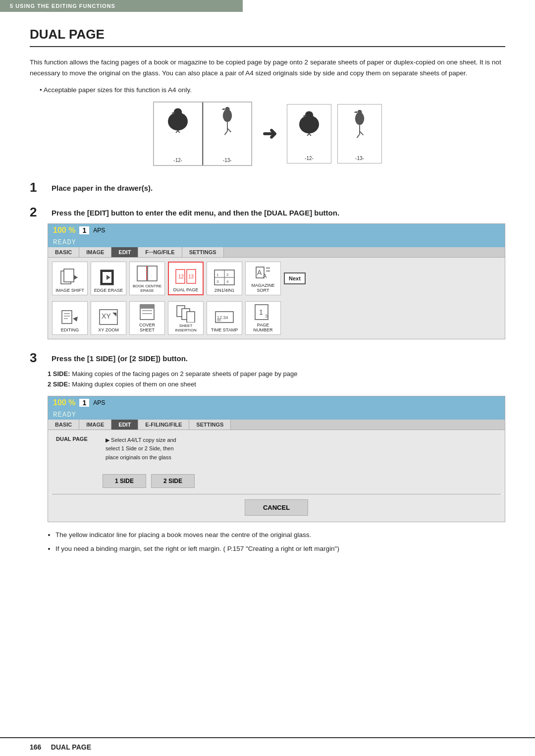 The image size is (535, 756). What do you see at coordinates (276, 449) in the screenshot?
I see `panel2-content: DUAL PAGE ▶ Select A4/LT copy size and s…` at bounding box center [276, 449].